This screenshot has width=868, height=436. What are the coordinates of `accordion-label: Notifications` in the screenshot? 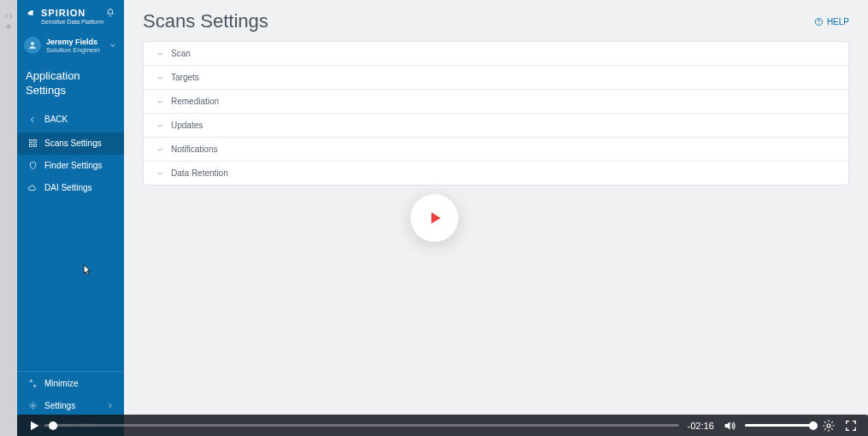 It's located at (194, 149).